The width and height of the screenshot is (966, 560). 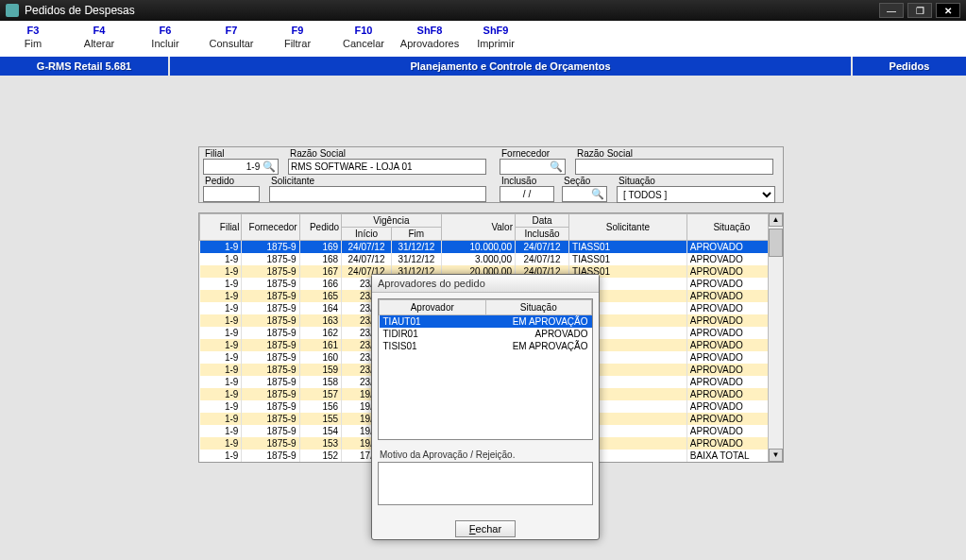 I want to click on menu-cancelar: F10Cancelar, so click(x=364, y=39).